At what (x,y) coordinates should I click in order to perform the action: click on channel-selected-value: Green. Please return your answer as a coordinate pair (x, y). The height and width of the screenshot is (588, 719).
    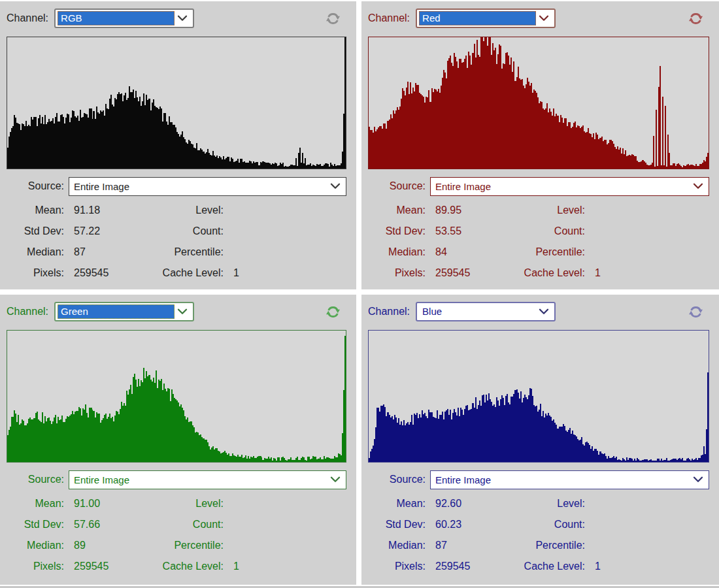
    Looking at the image, I should click on (116, 312).